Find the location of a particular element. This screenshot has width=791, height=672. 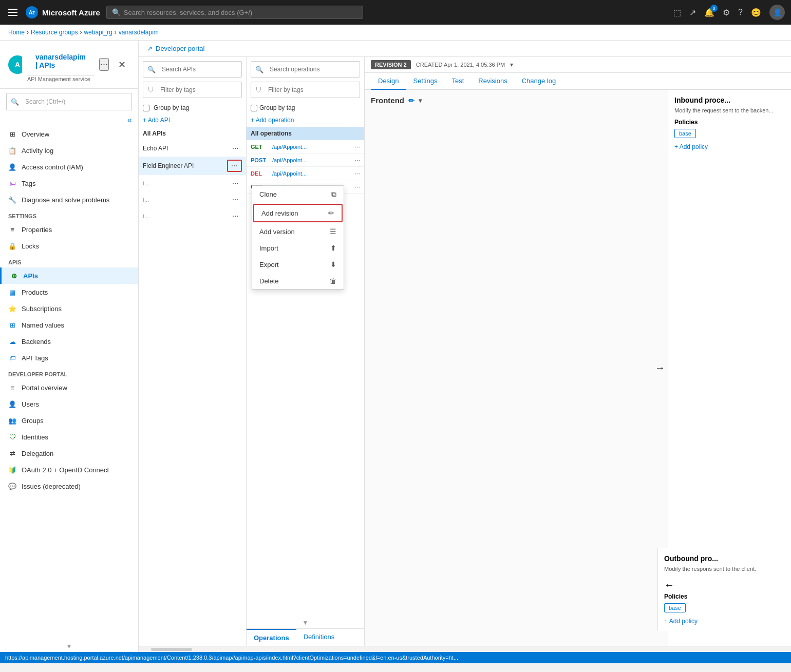

sidebar-item-tags: 🏷 Tags is located at coordinates (69, 183).